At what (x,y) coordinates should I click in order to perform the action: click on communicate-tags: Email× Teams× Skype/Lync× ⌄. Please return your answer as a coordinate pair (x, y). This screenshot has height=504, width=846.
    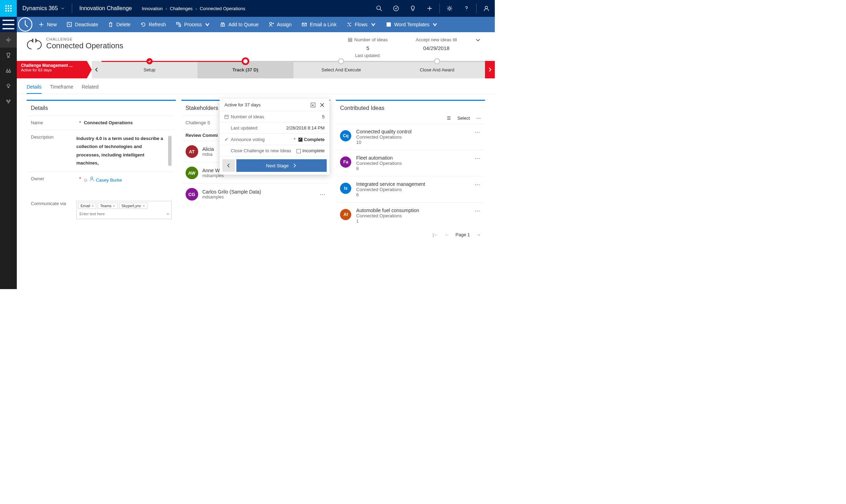
    Looking at the image, I should click on (124, 210).